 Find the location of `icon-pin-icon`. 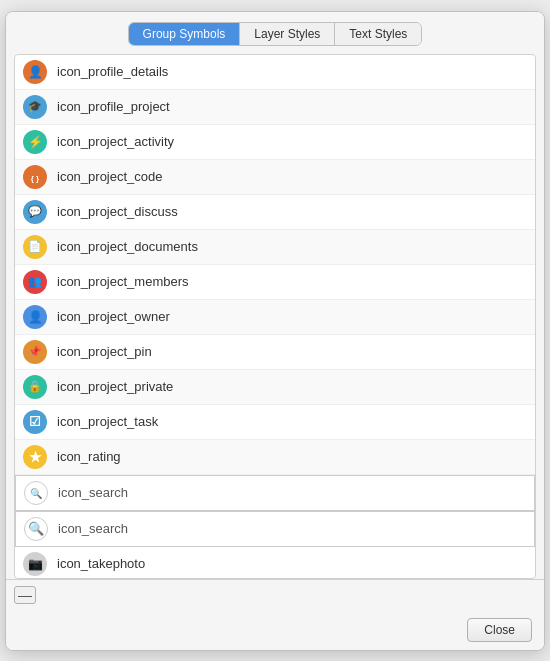

icon-pin-icon is located at coordinates (35, 352).